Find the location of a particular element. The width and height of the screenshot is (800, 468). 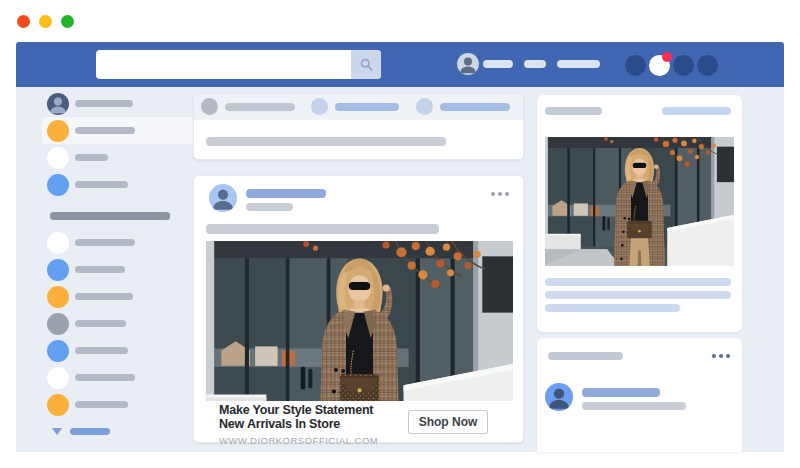

post-menu-icon is located at coordinates (500, 194).